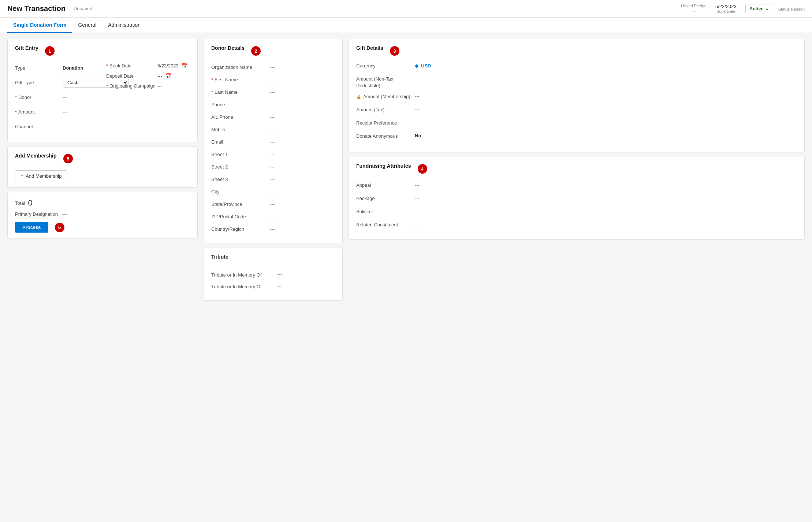  What do you see at coordinates (273, 216) in the screenshot?
I see `donor-field-row: ZIP/Postal Code ---` at bounding box center [273, 216].